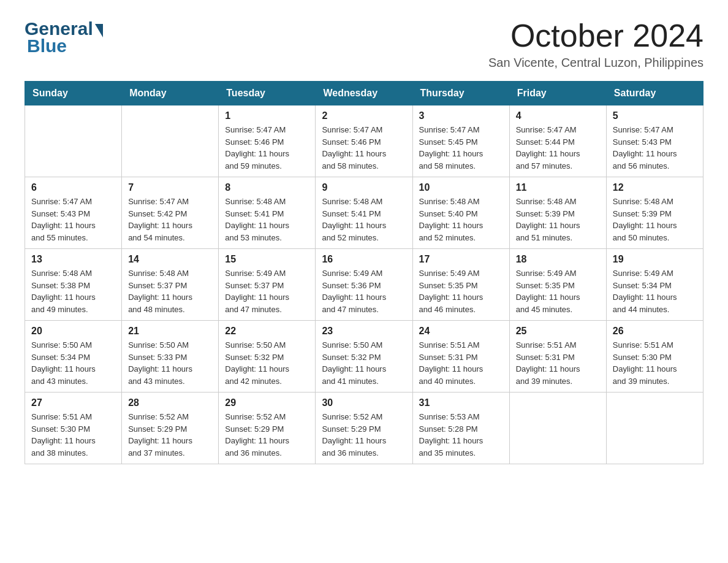 This screenshot has height=563, width=728. What do you see at coordinates (654, 213) in the screenshot?
I see `calendar-cell: 12Sunrise: 5:48 AMSunset: 5:39 PMDayligh…` at bounding box center [654, 213].